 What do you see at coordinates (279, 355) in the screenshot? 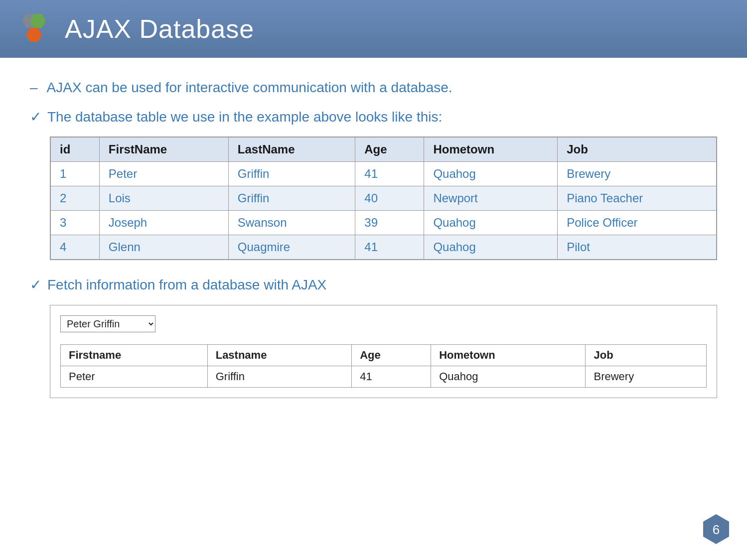
I see `demo-col-lastname: Lastname` at bounding box center [279, 355].